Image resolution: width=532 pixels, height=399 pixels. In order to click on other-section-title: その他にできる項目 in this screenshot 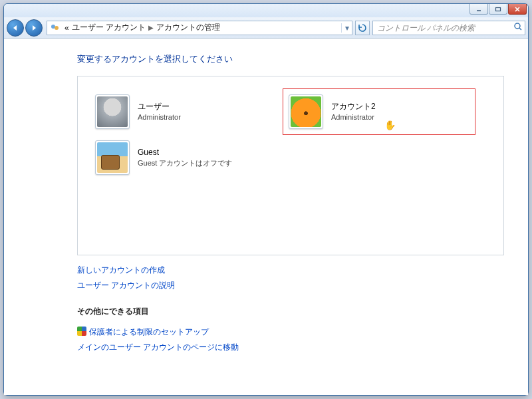, I will do `click(291, 311)`.